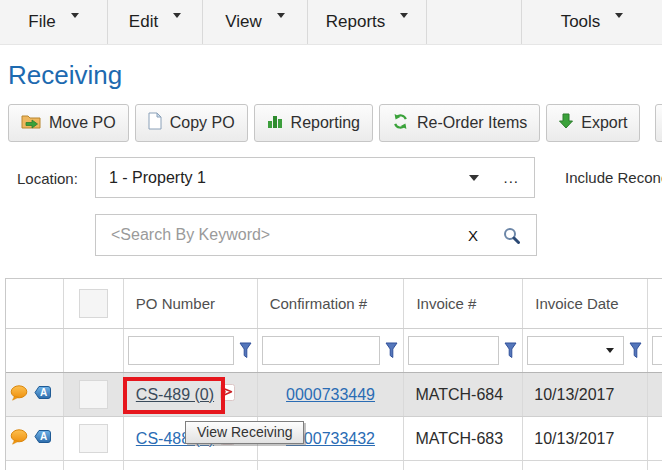 The width and height of the screenshot is (662, 470). I want to click on reorder-items-button: Re-Order Items, so click(460, 123).